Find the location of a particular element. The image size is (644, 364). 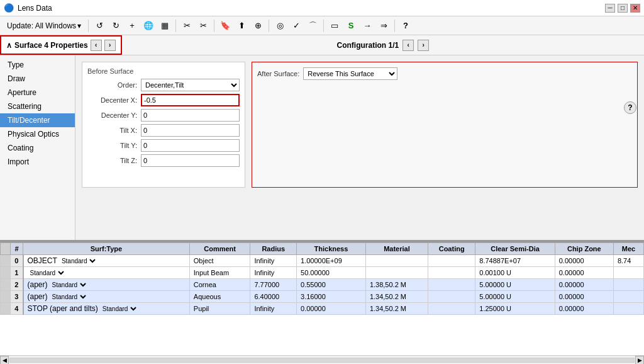

after-surface-select: Reverse This Surface None Return to Prio… is located at coordinates (350, 74).